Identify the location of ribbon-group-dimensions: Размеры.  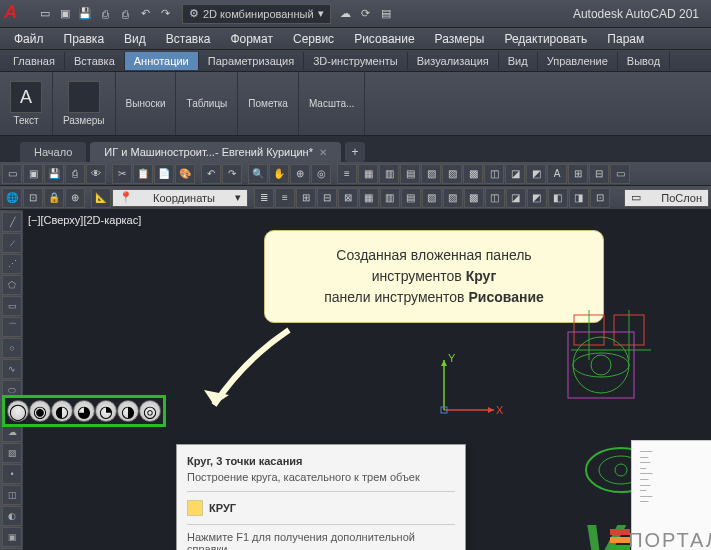
(84, 104).